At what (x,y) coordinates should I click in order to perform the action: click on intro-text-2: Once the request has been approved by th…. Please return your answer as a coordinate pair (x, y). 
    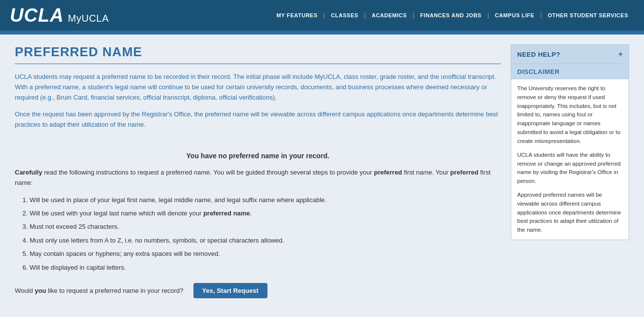
    Looking at the image, I should click on (258, 120).